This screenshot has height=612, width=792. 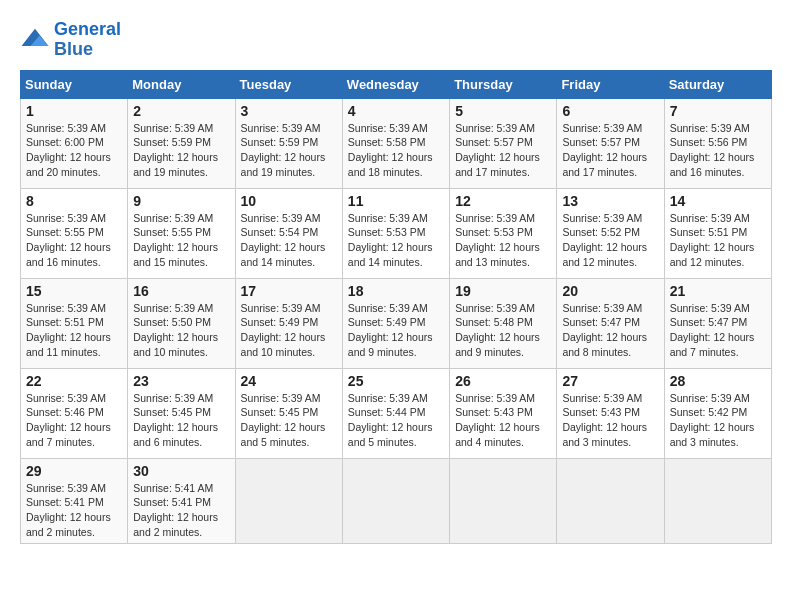 What do you see at coordinates (610, 143) in the screenshot?
I see `table-row: 6Sunrise: 5:39 AMSunset: 5:57 PMDaylight…` at bounding box center [610, 143].